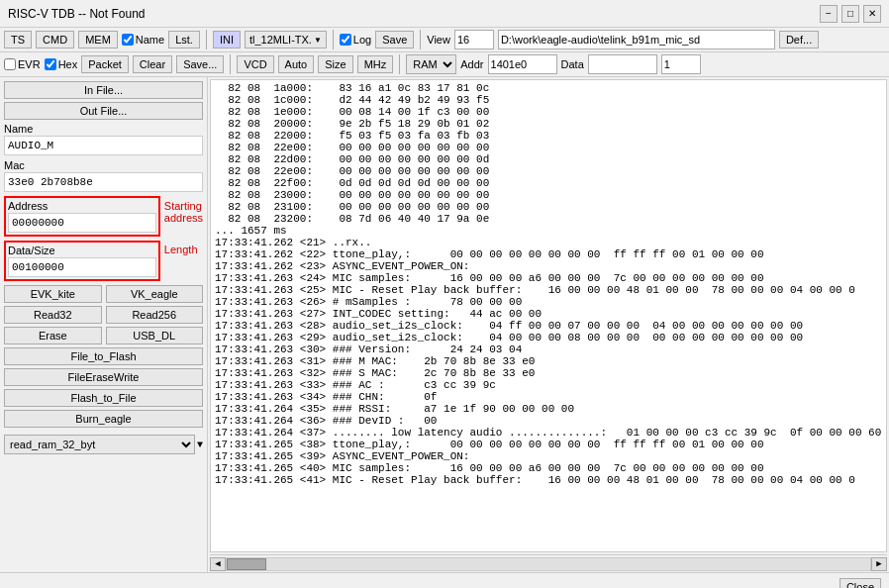 This screenshot has height=588, width=889. Describe the element at coordinates (82, 241) in the screenshot. I see `address-field-group: Address Data/Size` at that location.